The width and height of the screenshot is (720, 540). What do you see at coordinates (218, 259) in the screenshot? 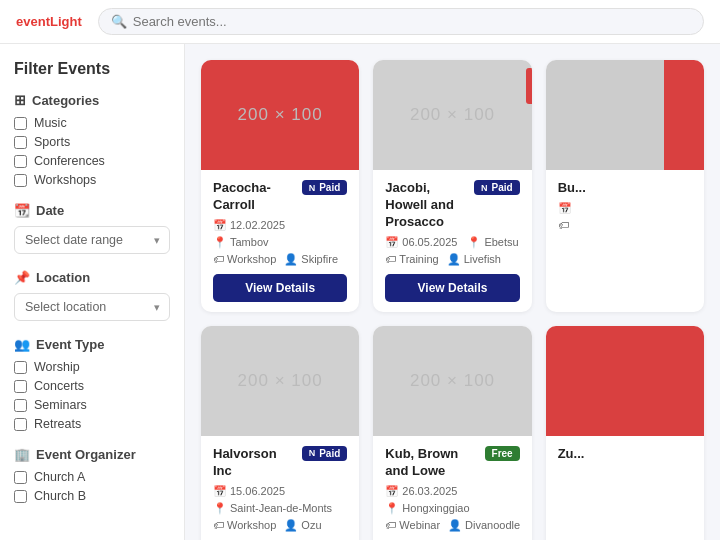
I see `tag-icon-1: 🏷` at bounding box center [218, 259].